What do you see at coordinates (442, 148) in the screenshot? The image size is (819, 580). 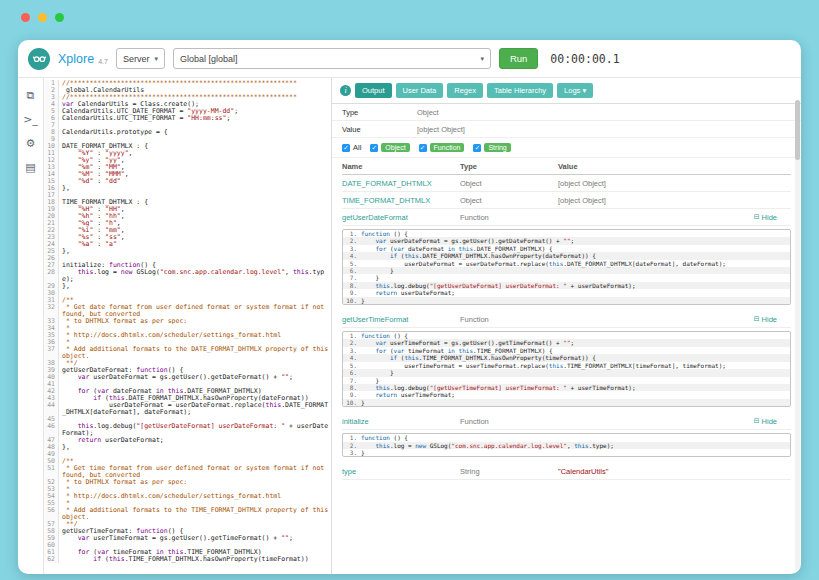 I see `filter-function: ✓Function` at bounding box center [442, 148].